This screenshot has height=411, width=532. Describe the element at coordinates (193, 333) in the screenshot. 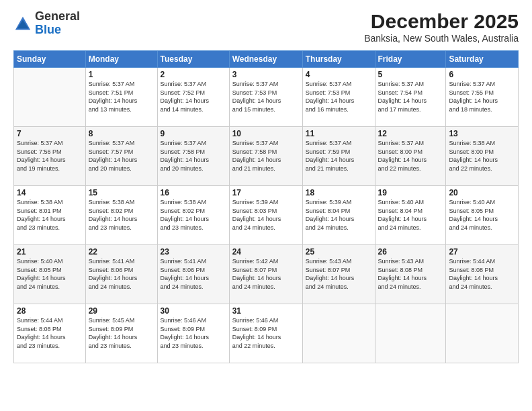

I see `day-info: Sunrise: 5:46 AM Sunset: 8:09 PM Dayligh…` at that location.